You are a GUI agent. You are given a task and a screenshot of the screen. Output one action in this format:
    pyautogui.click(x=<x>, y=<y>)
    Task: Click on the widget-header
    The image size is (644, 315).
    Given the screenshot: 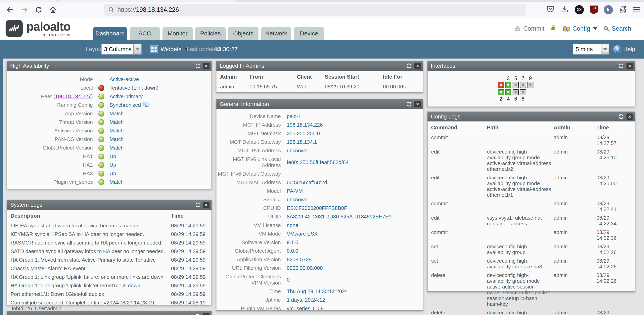 What is the action you would take?
    pyautogui.click(x=109, y=313)
    